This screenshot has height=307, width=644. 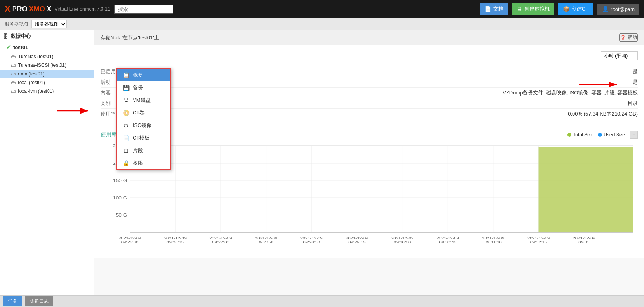 What do you see at coordinates (126, 151) in the screenshot?
I see `snippet-icon: ⊞` at bounding box center [126, 151].